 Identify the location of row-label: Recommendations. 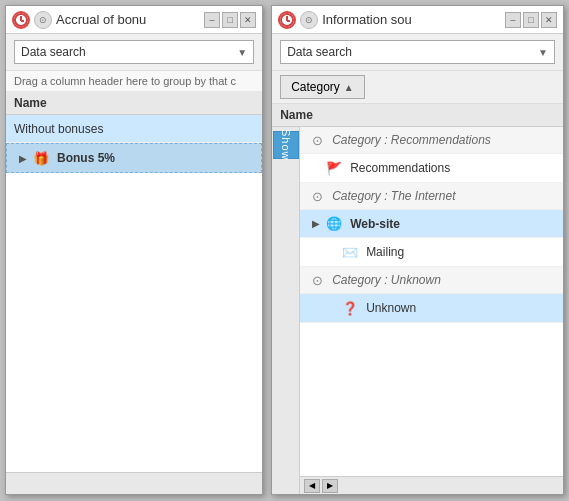
(400, 168).